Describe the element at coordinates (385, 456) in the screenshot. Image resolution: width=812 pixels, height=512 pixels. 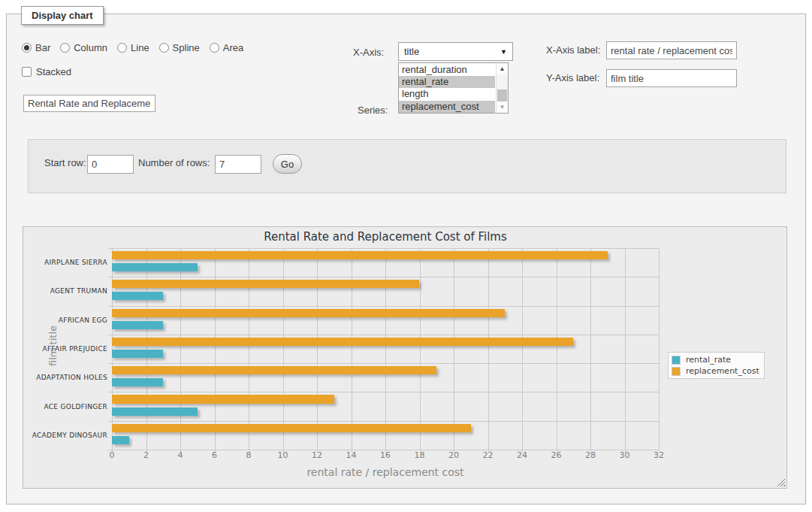
I see `x-tick-label: 16` at that location.